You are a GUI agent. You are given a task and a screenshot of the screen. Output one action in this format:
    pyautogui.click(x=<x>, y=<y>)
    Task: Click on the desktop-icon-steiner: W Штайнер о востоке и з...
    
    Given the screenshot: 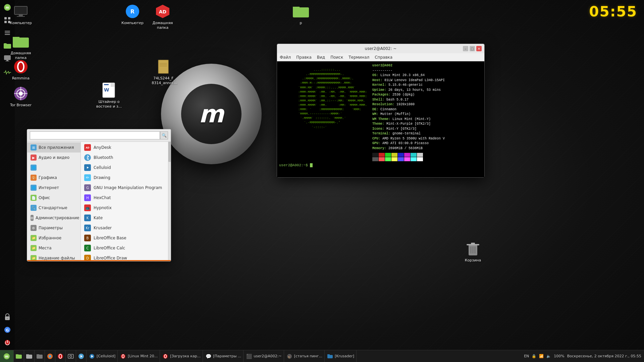 What is the action you would take?
    pyautogui.click(x=109, y=96)
    